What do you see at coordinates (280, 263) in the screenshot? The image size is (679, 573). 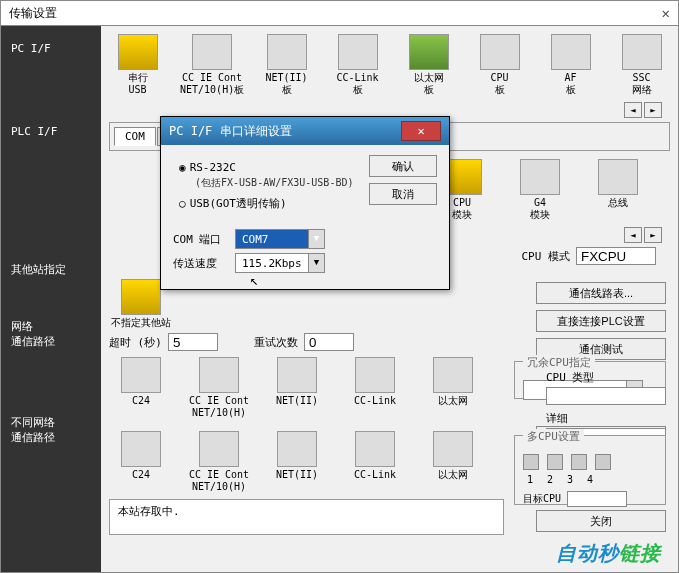 I see `speed-combo: 115.2Kbps ▼` at bounding box center [280, 263].